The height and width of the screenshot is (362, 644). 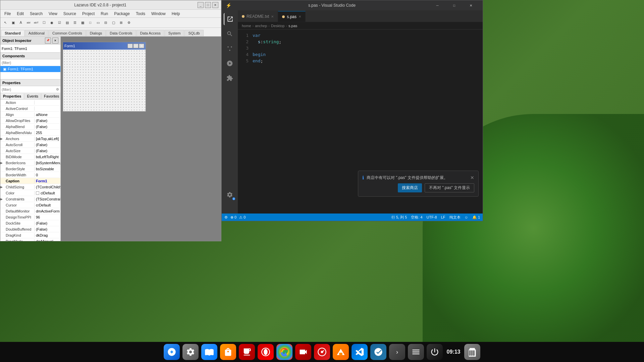 I want to click on vscode-close-btn: ✕, so click(x=471, y=5).